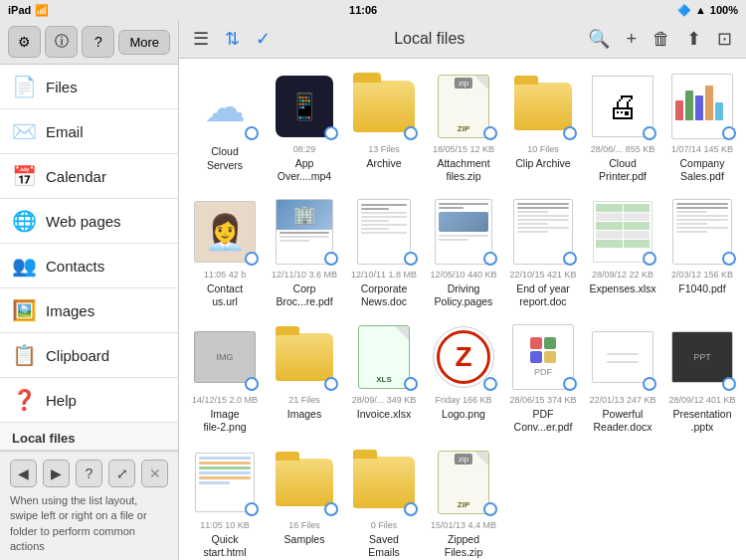  I want to click on info-button: ⓘ, so click(62, 42).